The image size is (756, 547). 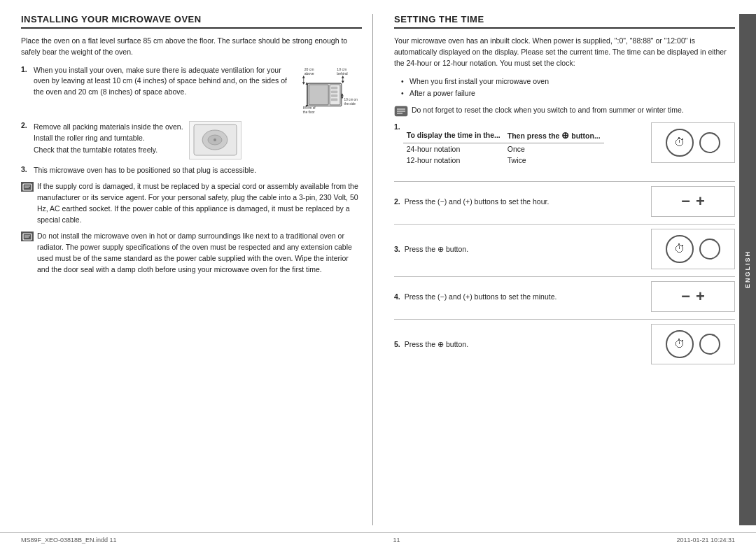 I want to click on note-2: Do not install the microwave oven in hot…, so click(x=192, y=253).